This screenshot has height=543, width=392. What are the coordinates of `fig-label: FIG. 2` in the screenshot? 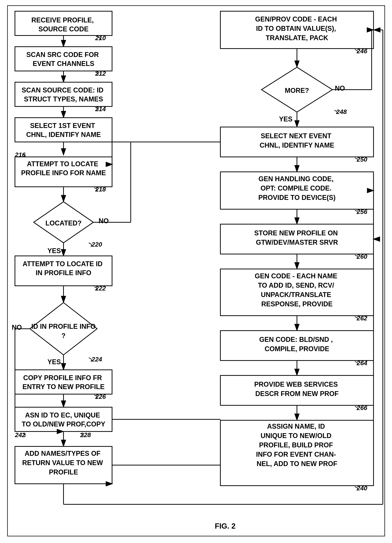 It's located at (225, 526).